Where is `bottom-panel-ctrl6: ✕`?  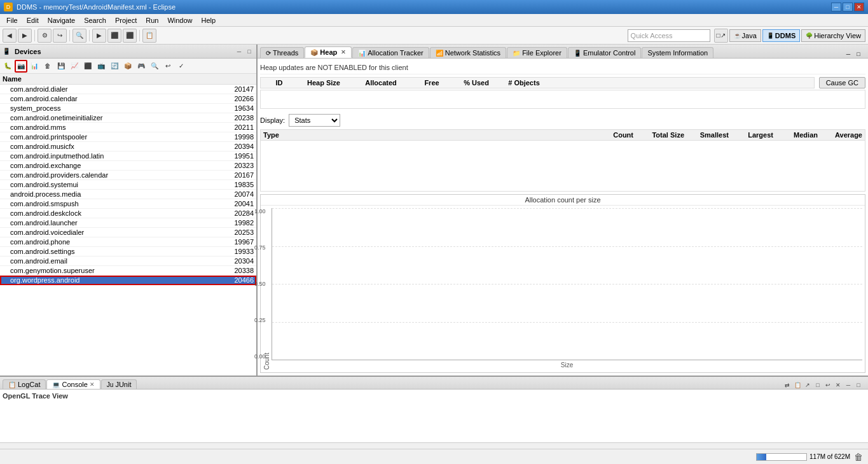 bottom-panel-ctrl6: ✕ is located at coordinates (838, 385).